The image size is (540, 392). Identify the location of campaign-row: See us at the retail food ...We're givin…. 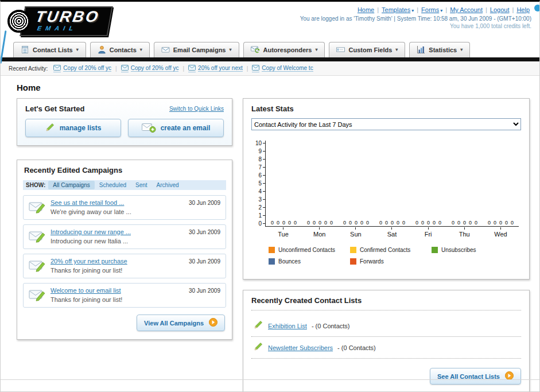
(125, 208).